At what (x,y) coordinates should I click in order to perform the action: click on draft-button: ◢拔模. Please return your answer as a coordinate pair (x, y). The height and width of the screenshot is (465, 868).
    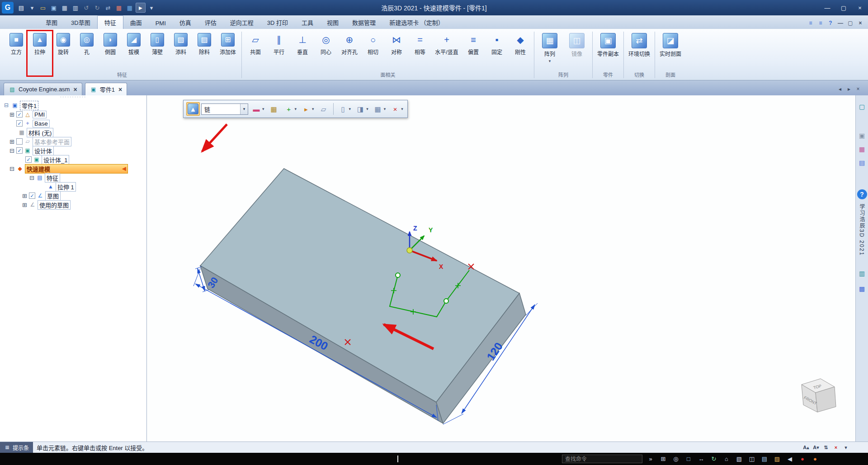
    Looking at the image, I should click on (134, 42).